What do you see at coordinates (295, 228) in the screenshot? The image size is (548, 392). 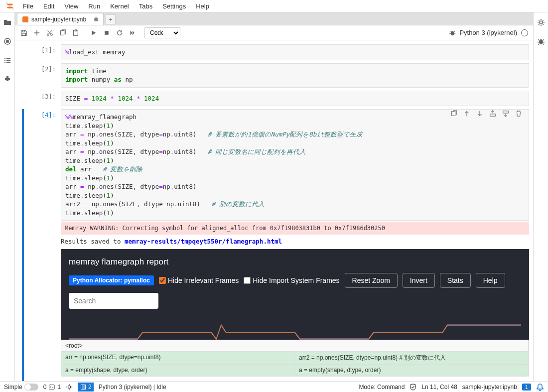 I see `output-warning: Memray WARNING: Correcting symbol for al…` at bounding box center [295, 228].